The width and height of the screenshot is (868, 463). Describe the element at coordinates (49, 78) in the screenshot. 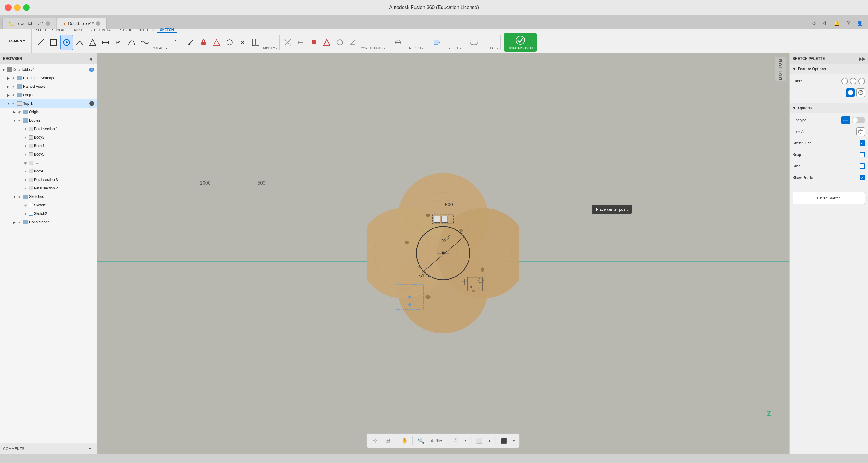

I see `tree-item-doc-settings: ▶ ● Document Settings` at that location.